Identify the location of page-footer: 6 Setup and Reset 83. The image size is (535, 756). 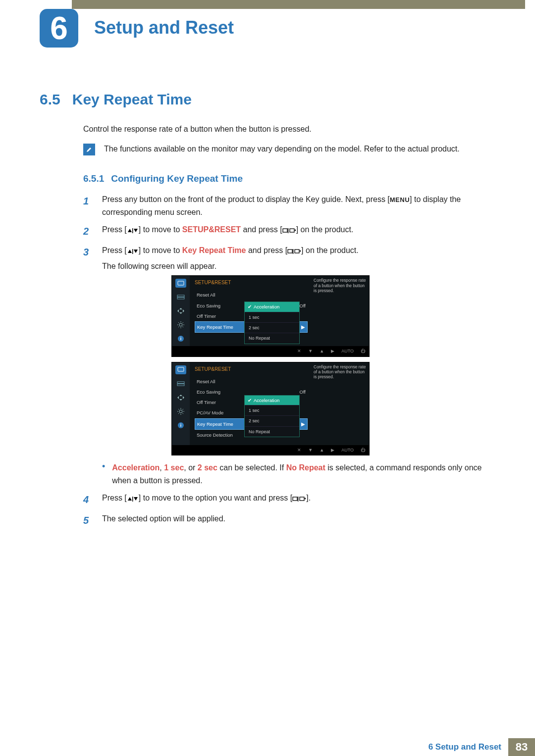
(268, 747).